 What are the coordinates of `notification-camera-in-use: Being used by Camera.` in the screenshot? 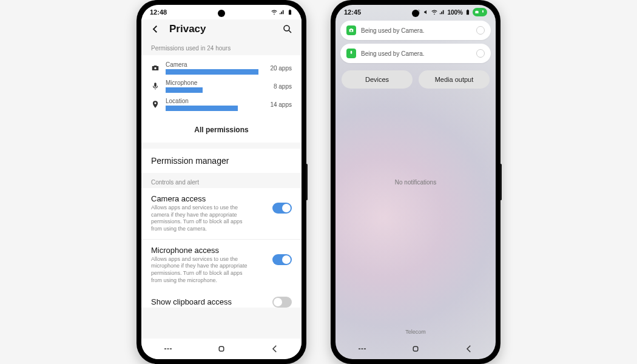 It's located at (416, 30).